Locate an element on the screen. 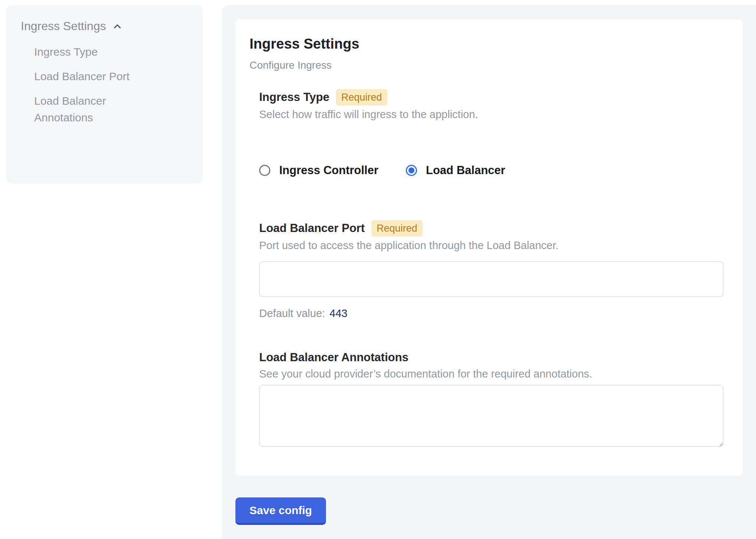 The image size is (756, 539). lb-port-default-value: 443 is located at coordinates (338, 313).